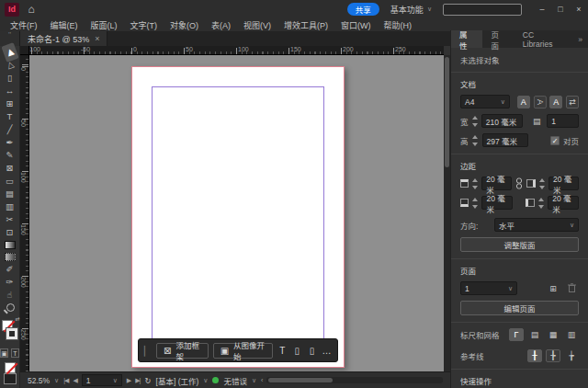 Image resolution: width=588 pixels, height=388 pixels. Describe the element at coordinates (206, 381) in the screenshot. I see `preset-chevron-icon: ∨` at that location.